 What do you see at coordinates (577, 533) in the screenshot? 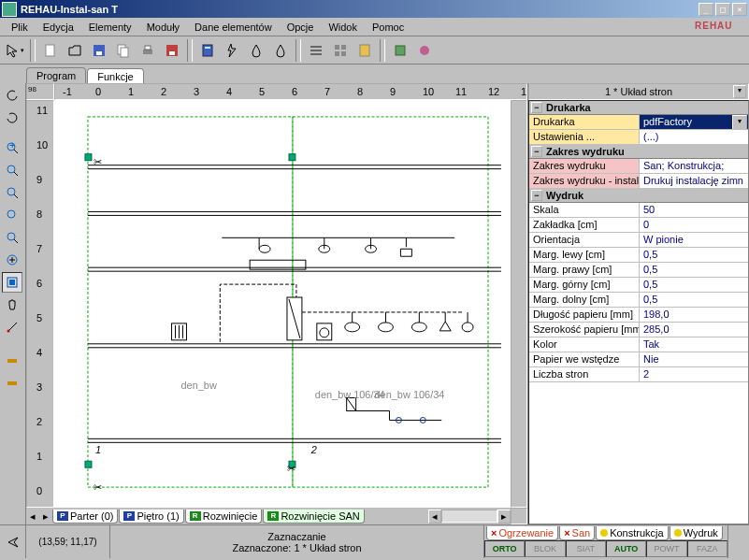
I see `status-tab: ×San` at bounding box center [577, 533].